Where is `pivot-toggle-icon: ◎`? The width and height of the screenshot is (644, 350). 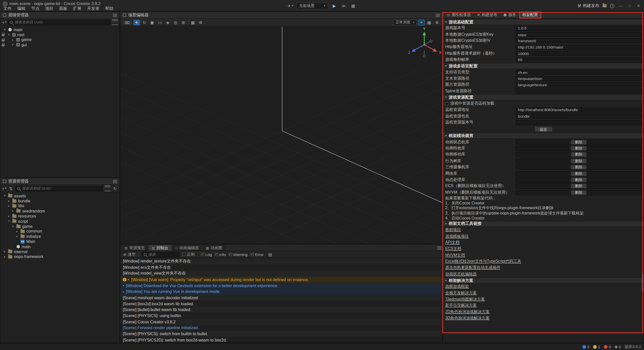
pivot-toggle-icon: ◎ is located at coordinates (176, 23).